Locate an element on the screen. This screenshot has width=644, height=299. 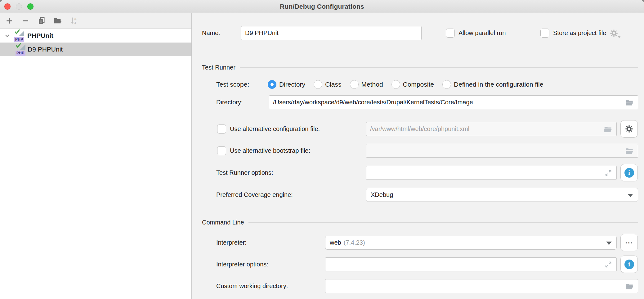
radio-composite is located at coordinates (396, 84).